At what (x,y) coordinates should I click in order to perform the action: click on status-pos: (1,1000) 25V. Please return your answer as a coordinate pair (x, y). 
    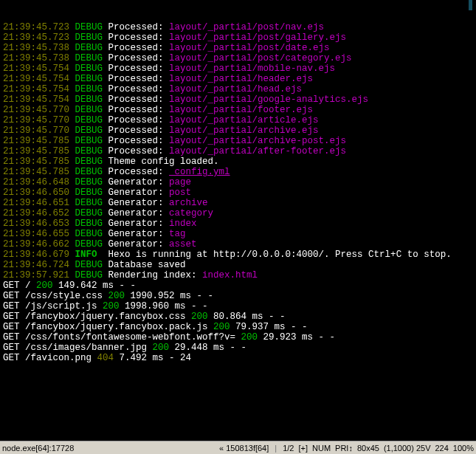
    Looking at the image, I should click on (407, 448).